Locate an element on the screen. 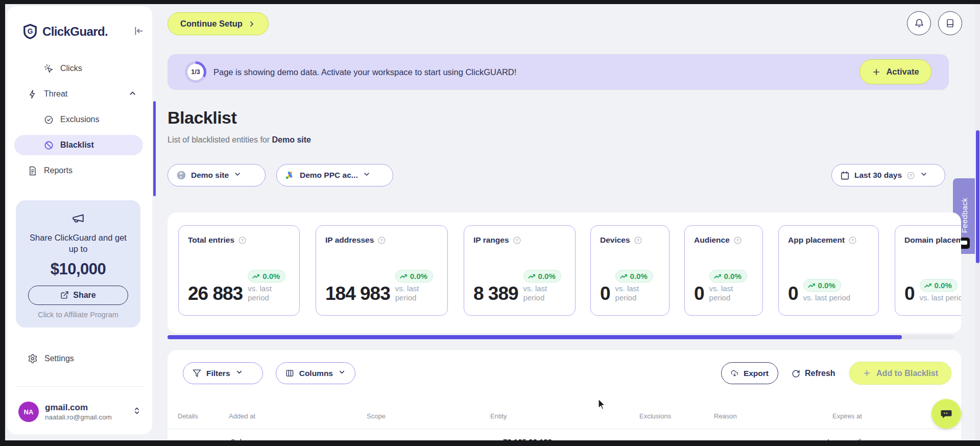  column-header-exclusions: Exclusions is located at coordinates (655, 416).